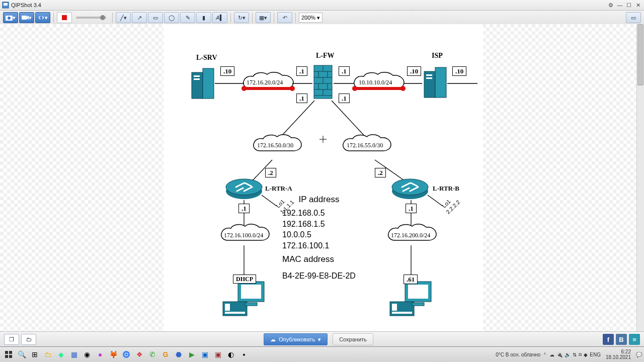  Describe the element at coordinates (380, 173) in the screenshot. I see `ip-rtrb-t: .2` at that location.